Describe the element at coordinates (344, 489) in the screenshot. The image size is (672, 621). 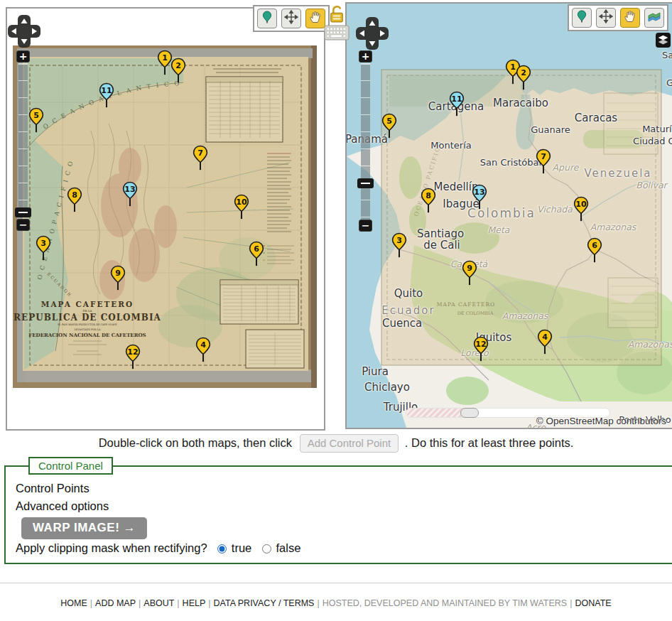
I see `control-points-link: Control Points` at that location.